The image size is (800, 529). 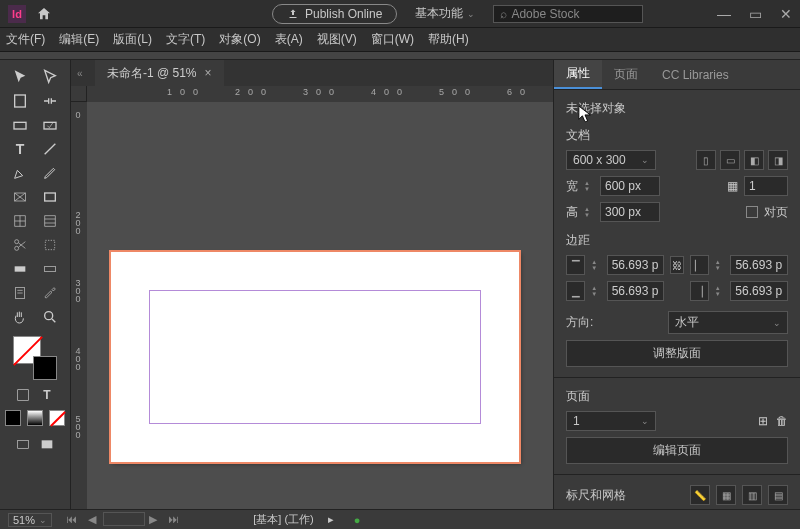 I want to click on pen-tool, so click(x=20, y=173).